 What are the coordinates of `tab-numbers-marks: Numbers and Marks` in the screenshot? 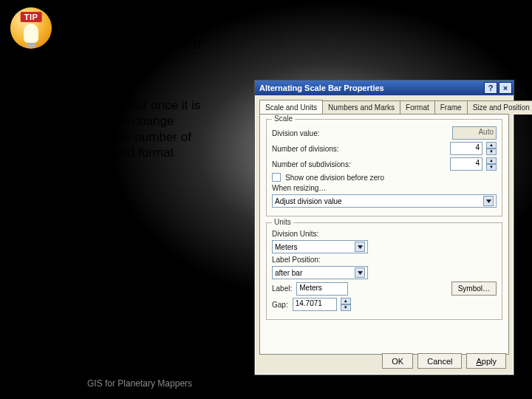 It's located at (361, 108).